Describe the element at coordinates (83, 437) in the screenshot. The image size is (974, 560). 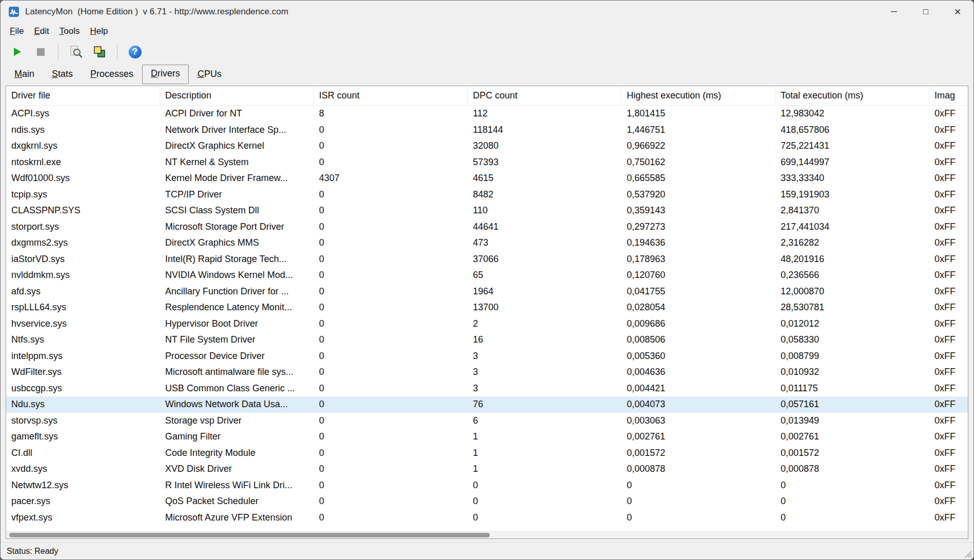
I see `table-cell: gameflt.sys` at that location.